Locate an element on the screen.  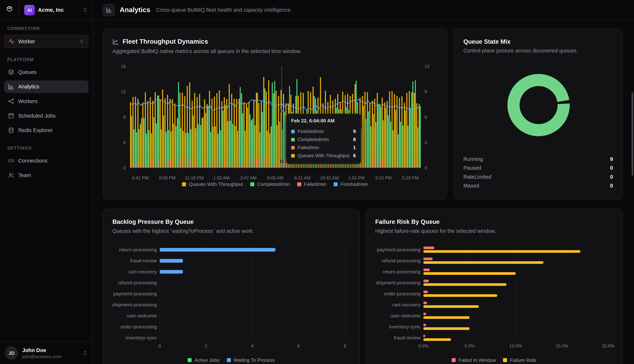
card-title: Backlog Pressure By Queue is located at coordinates (231, 222).